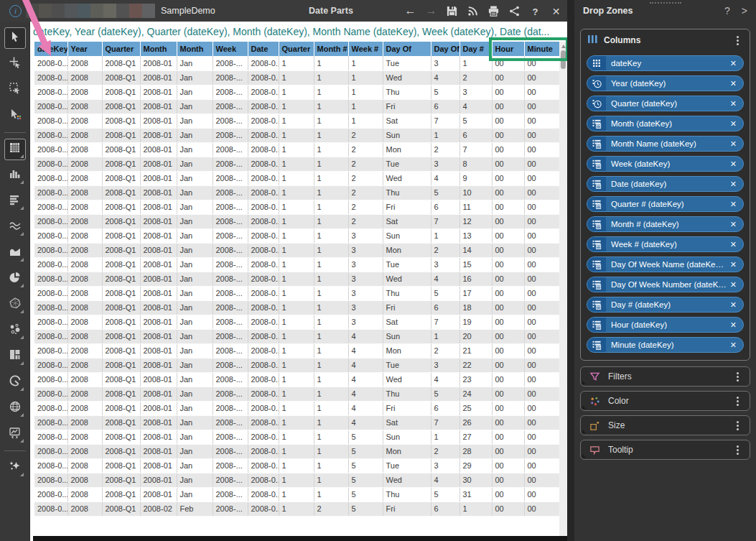 This screenshot has width=756, height=541. Describe the element at coordinates (494, 11) in the screenshot. I see `print-button` at that location.